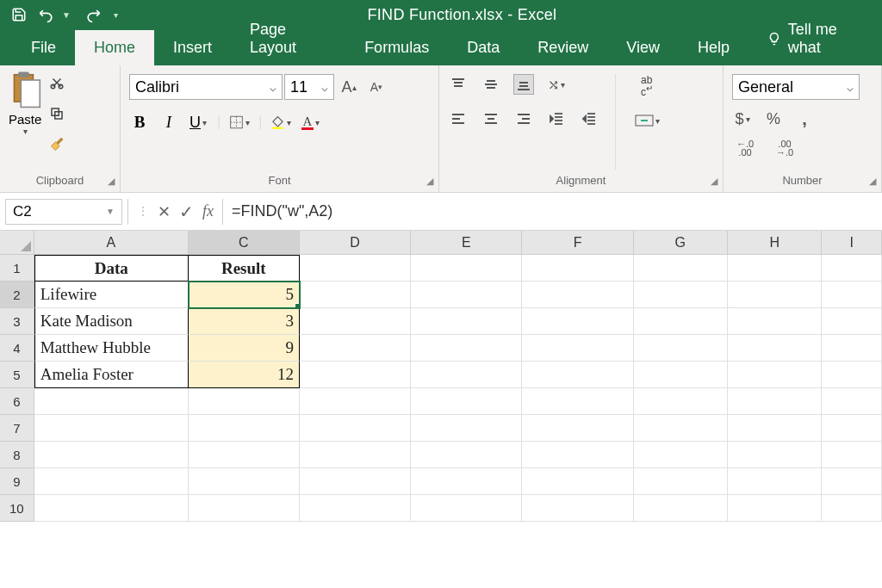  Describe the element at coordinates (852, 455) in the screenshot. I see `cell-I8` at that location.